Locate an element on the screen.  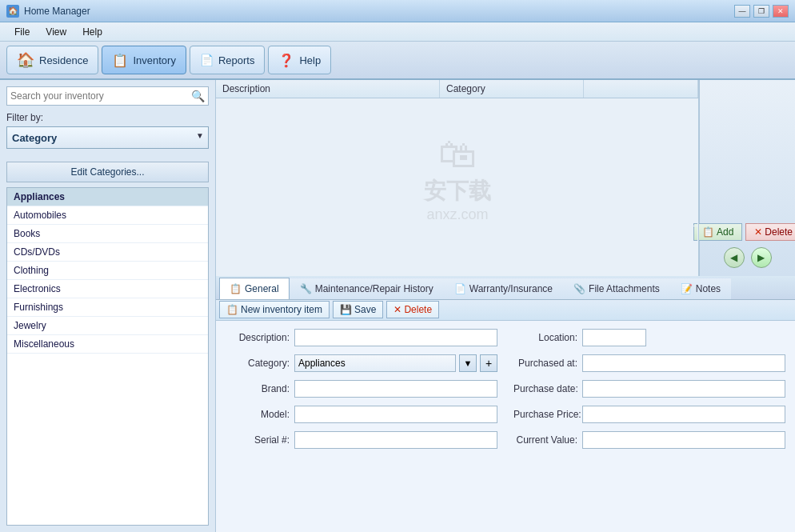
form-right-column: Location: Garage Purchased at: Purchase … is located at coordinates (649, 427).